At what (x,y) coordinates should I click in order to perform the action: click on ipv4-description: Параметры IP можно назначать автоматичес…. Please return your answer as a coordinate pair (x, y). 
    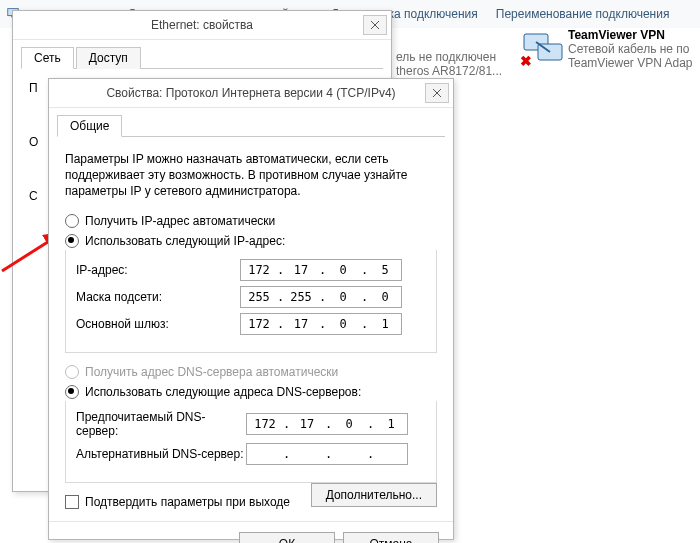
    Looking at the image, I should click on (251, 176).